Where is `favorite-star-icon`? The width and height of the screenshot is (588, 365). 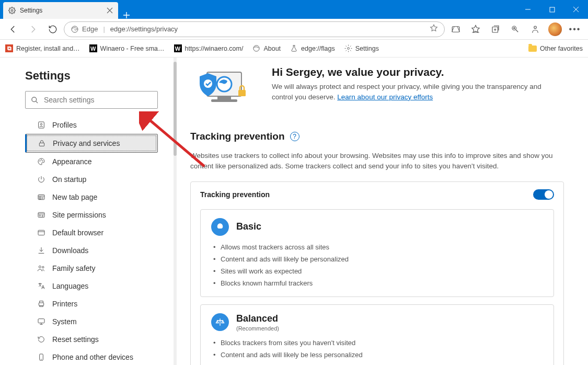 favorite-star-icon is located at coordinates (434, 29).